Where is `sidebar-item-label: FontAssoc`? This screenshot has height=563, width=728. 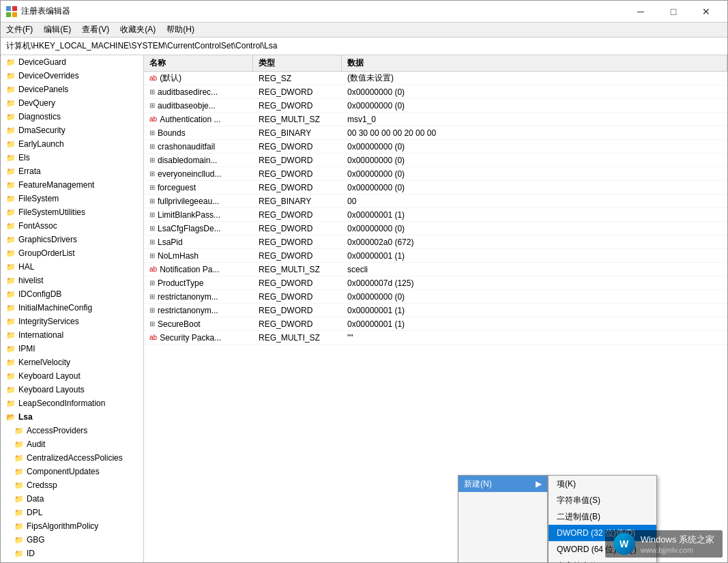 sidebar-item-label: FontAssoc is located at coordinates (38, 226).